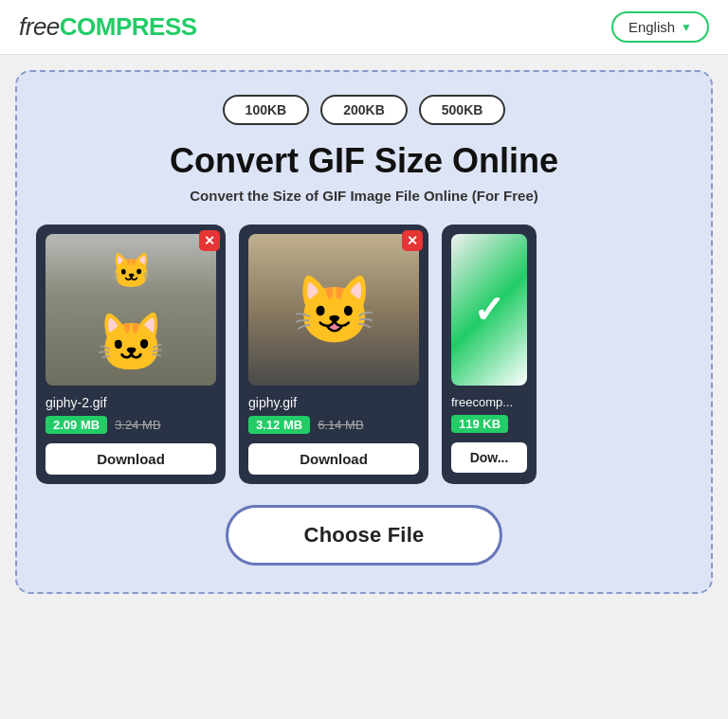 This screenshot has height=719, width=728. I want to click on choose-file-button: Choose File, so click(364, 535).